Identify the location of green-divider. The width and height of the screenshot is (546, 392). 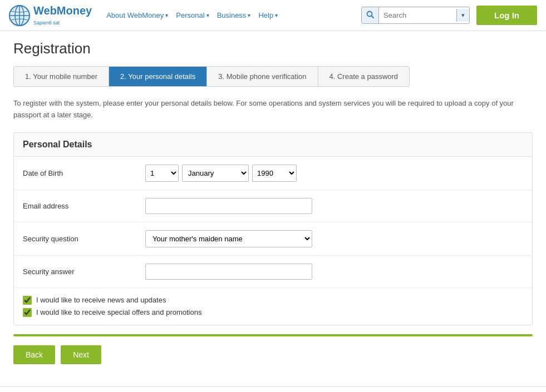
(273, 335).